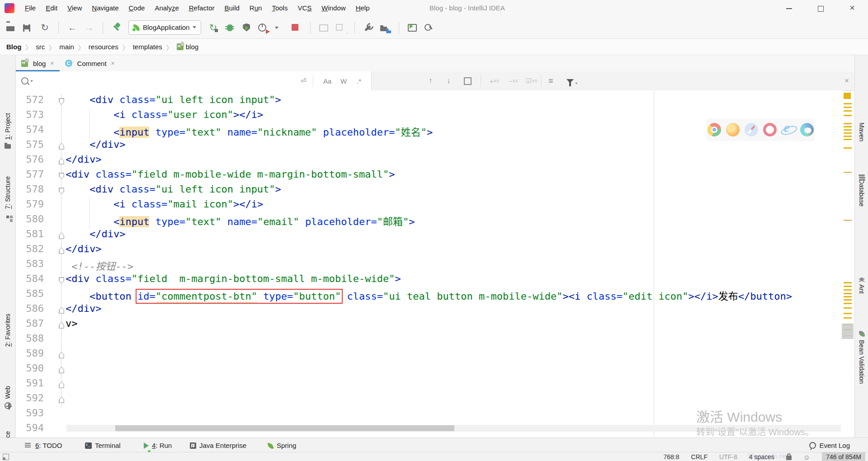 The width and height of the screenshot is (868, 461). Describe the element at coordinates (231, 8) in the screenshot. I see `menu-item-build: Build` at that location.